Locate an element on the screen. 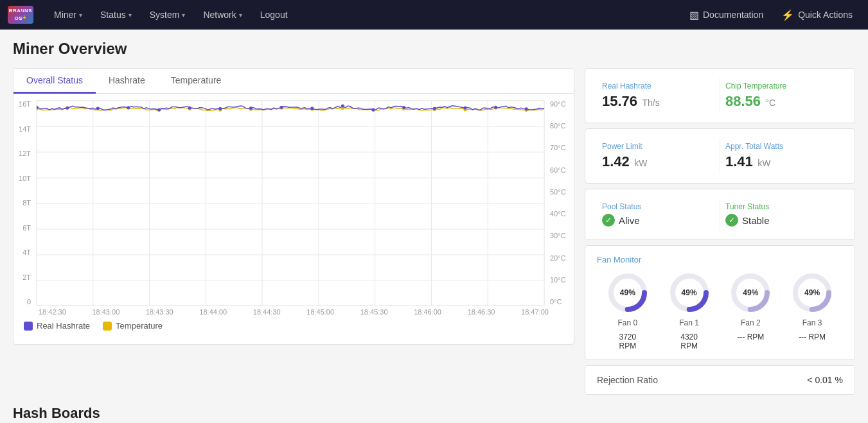 The image size is (868, 423). total-watts-value-row: 1.41 kW is located at coordinates (781, 162).